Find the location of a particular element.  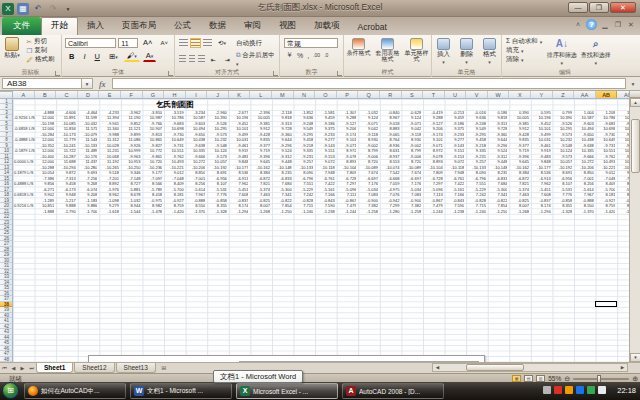

column-header-M: M is located at coordinates (283, 95).